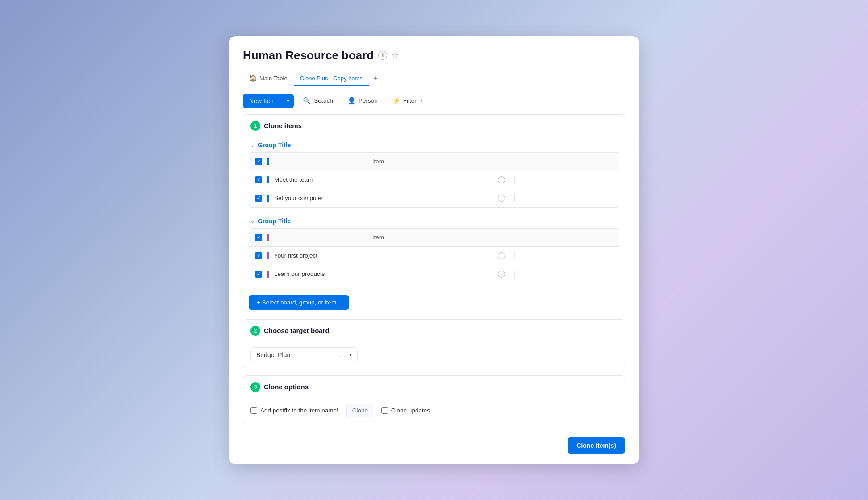 This screenshot has height=500, width=868. Describe the element at coordinates (383, 55) in the screenshot. I see `info-icon: ℹ` at that location.